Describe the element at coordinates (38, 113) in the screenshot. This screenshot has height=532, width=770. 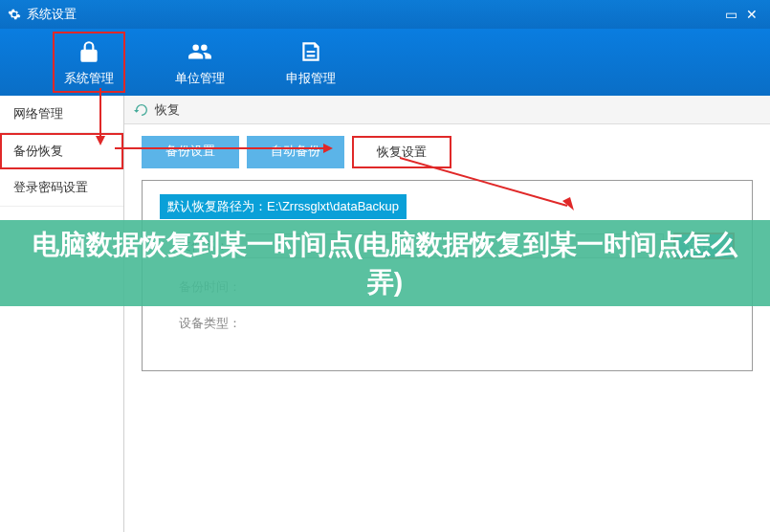
I see `sidebar-item-label: 网络管理` at that location.